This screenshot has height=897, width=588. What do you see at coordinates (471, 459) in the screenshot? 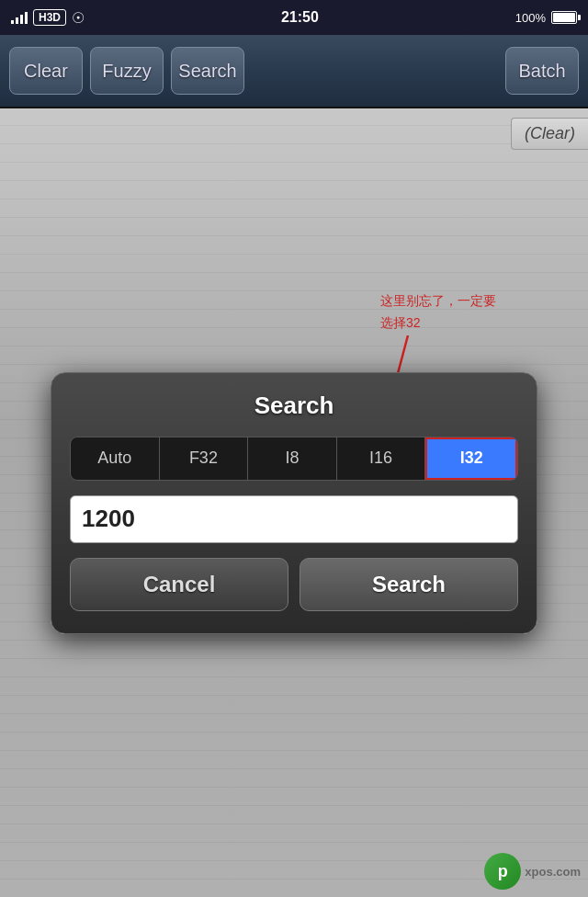
I see `segment-i32: I32` at bounding box center [471, 459].